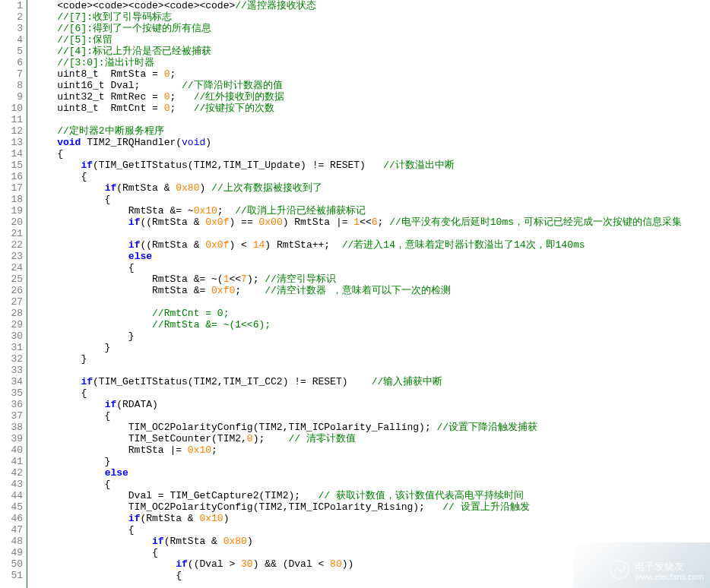  I want to click on code-token: RmtSta |=, so click(111, 450).